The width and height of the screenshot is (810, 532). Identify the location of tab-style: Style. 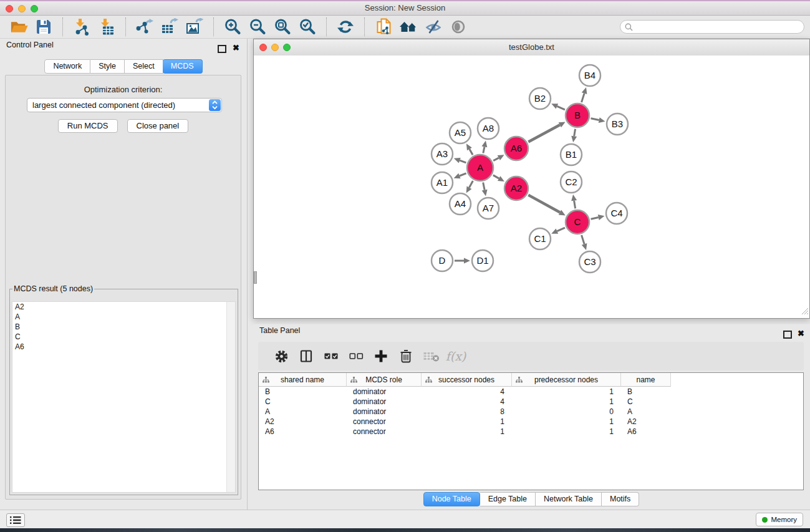
(107, 66).